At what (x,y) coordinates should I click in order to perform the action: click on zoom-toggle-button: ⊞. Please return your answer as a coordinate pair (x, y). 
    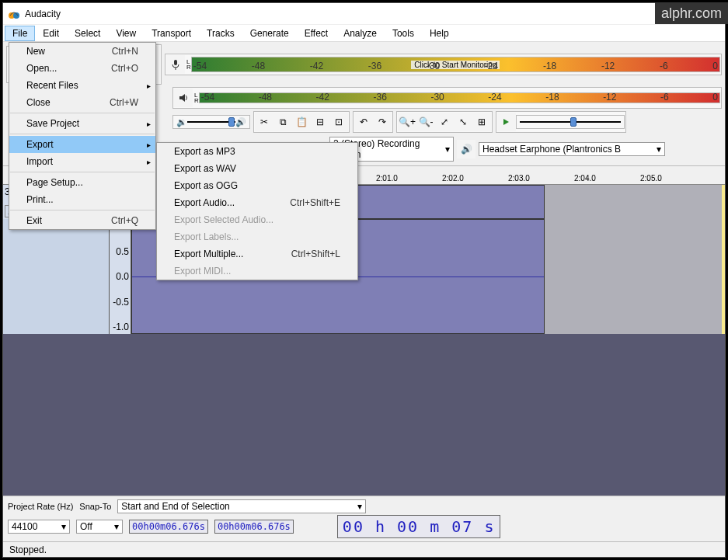
    Looking at the image, I should click on (482, 122).